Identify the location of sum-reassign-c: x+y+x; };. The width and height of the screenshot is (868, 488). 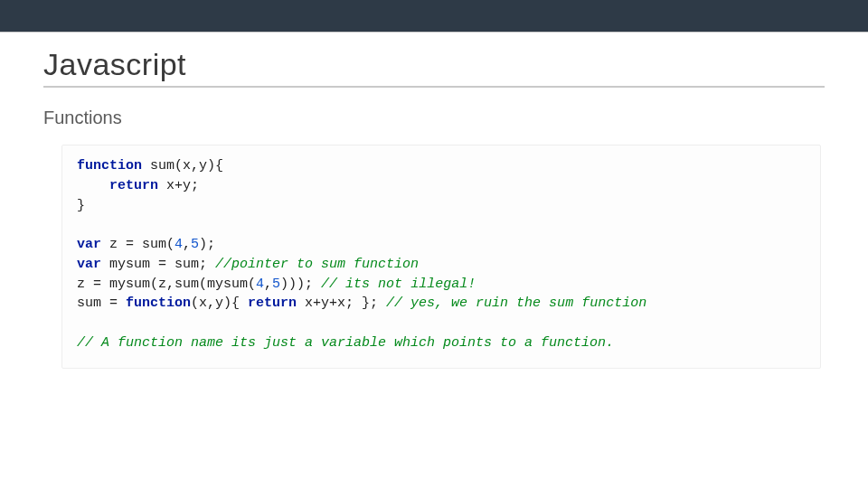
(342, 304).